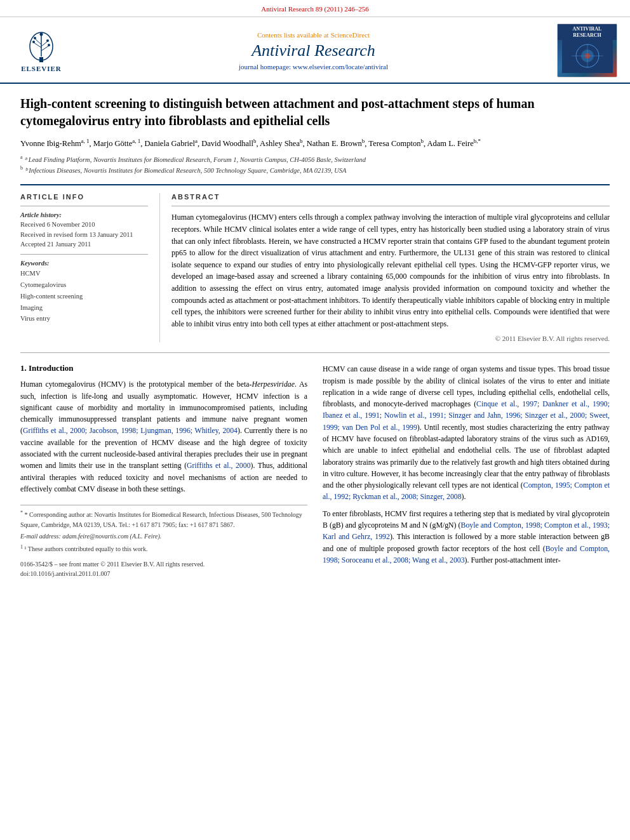  Describe the element at coordinates (84, 292) in the screenshot. I see `keywords-section: Keywords: HCMV Cytomegalovirus High-cont…` at that location.